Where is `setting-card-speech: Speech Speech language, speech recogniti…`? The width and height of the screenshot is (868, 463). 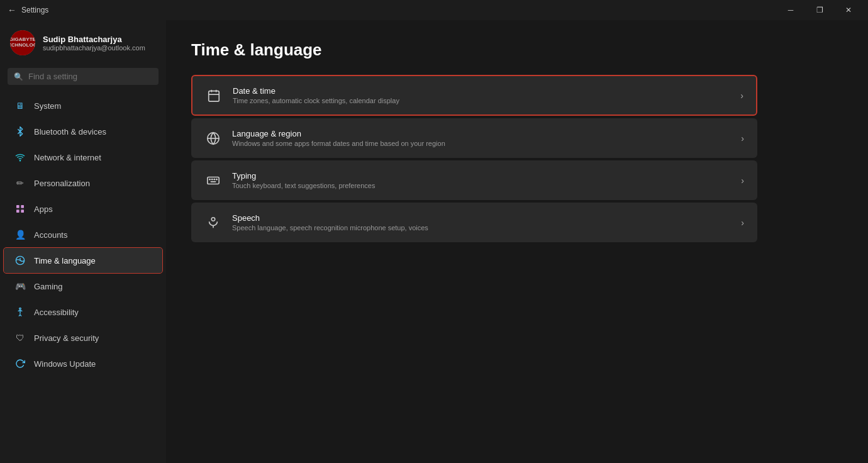 setting-card-speech: Speech Speech language, speech recogniti… is located at coordinates (474, 223).